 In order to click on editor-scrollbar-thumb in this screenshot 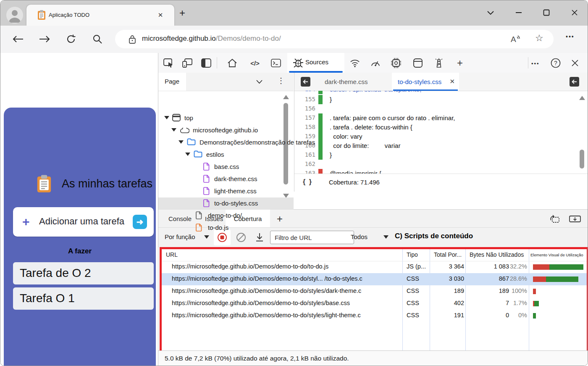, I will do `click(582, 159)`.